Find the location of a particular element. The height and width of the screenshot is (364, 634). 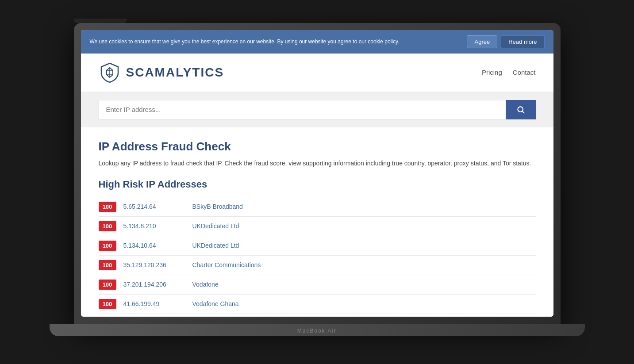

laptop-notch is located at coordinates (100, 21).